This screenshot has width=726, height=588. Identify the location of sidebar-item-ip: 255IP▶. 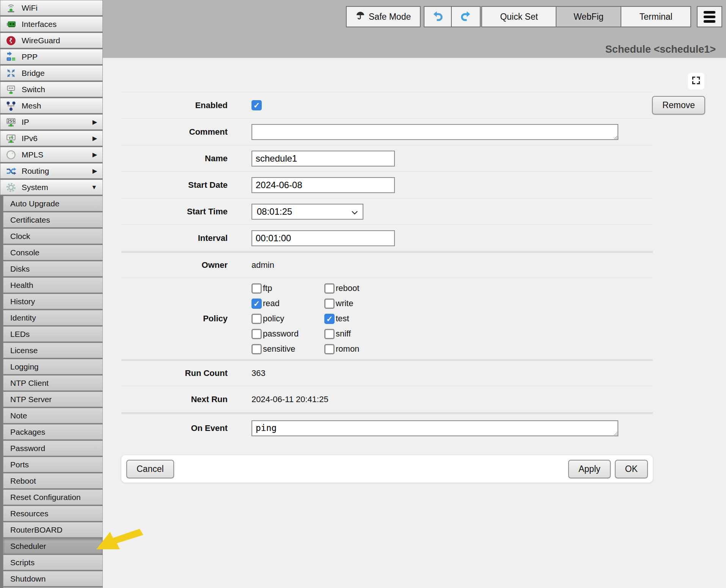
(52, 122).